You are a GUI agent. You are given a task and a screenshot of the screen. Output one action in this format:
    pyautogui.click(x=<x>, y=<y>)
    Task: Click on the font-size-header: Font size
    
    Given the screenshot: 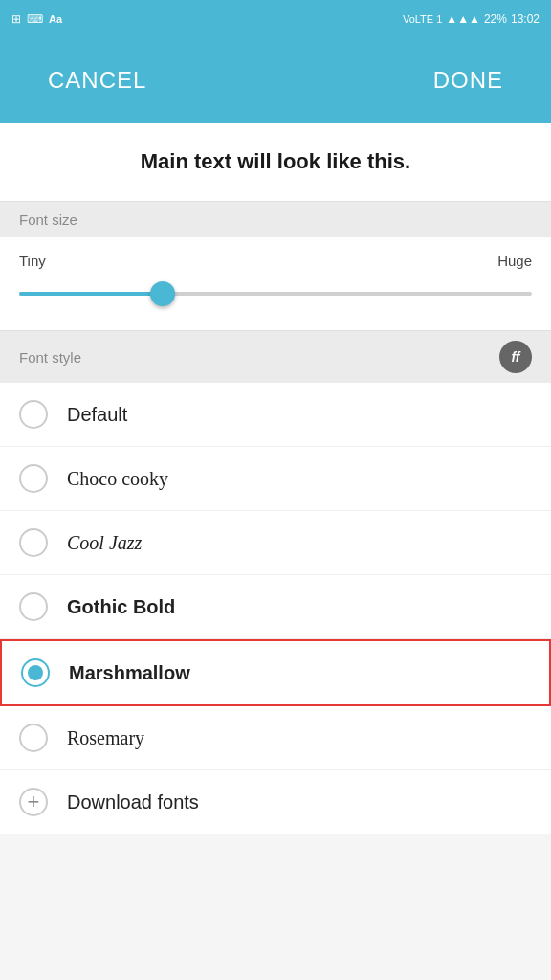 What is the action you would take?
    pyautogui.click(x=276, y=220)
    